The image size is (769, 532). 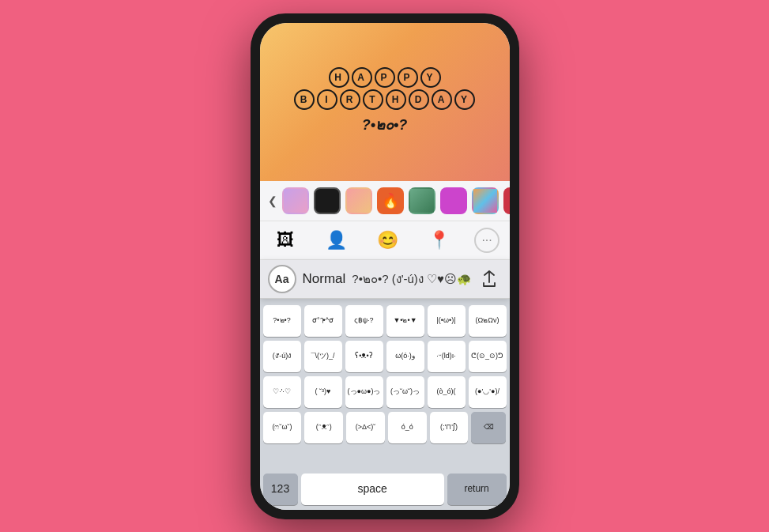 What do you see at coordinates (485, 201) in the screenshot?
I see `bg-option-colorful` at bounding box center [485, 201].